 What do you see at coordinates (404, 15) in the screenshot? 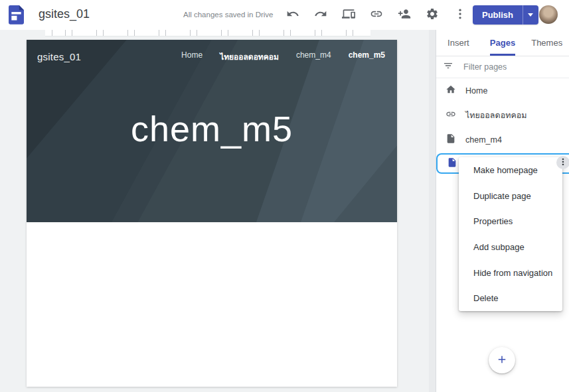
I see `person-add-icon` at bounding box center [404, 15].